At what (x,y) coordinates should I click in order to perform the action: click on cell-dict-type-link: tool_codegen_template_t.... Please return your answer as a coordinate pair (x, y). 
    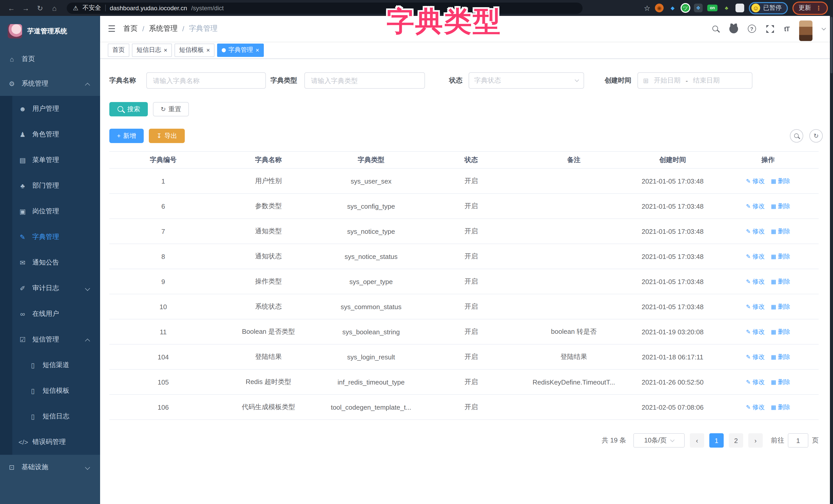
    Looking at the image, I should click on (371, 407).